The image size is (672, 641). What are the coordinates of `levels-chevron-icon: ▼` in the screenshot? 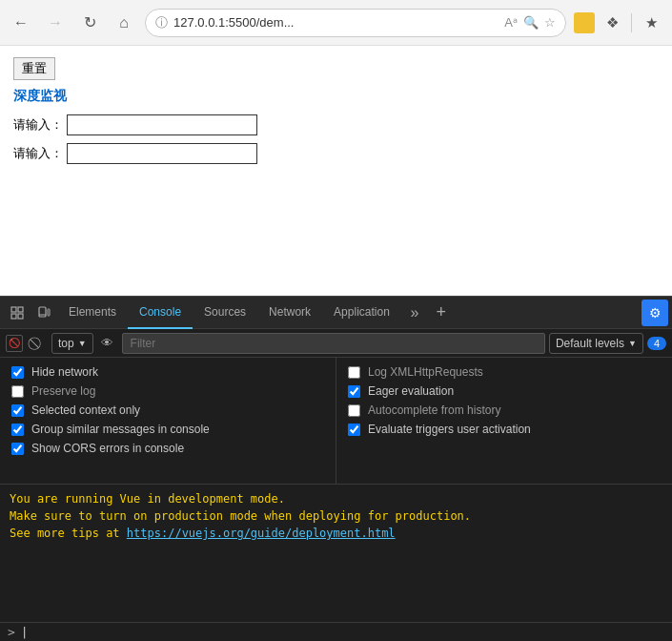 It's located at (633, 343).